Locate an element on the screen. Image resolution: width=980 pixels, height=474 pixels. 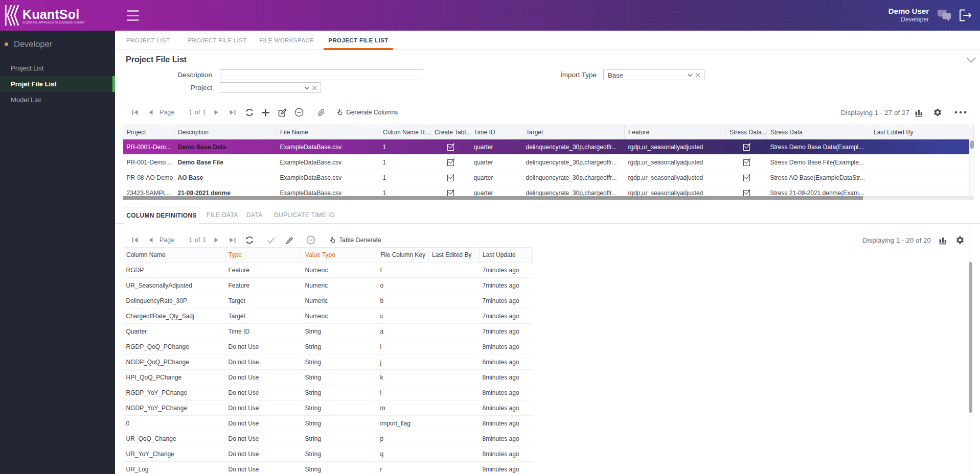
description-input is located at coordinates (322, 75).